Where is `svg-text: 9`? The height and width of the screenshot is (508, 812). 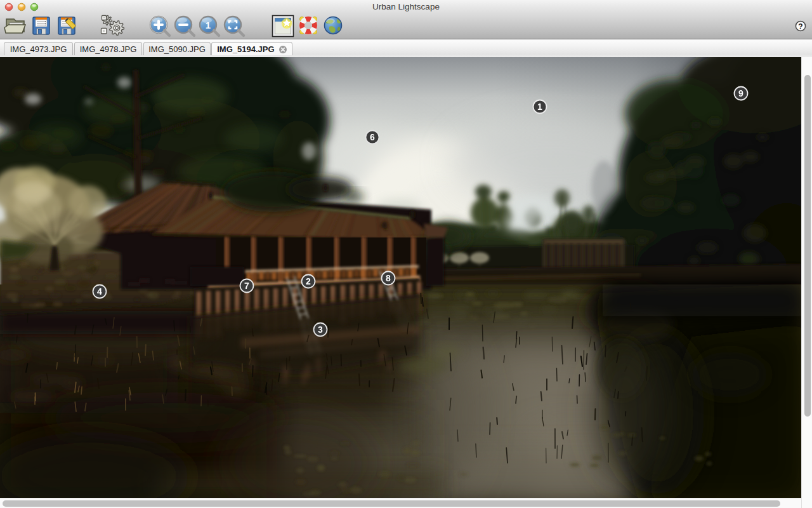
svg-text: 9 is located at coordinates (741, 93).